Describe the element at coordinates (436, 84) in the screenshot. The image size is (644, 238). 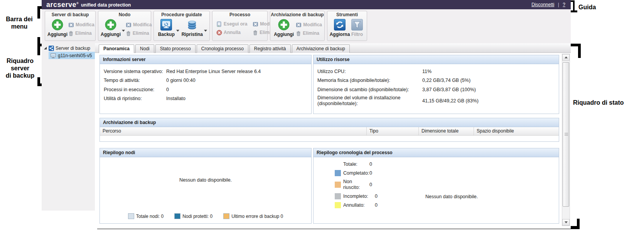
I see `resource-usage-panel: Utilizzo risorse Utilizzo CPU: 11% Memor…` at that location.